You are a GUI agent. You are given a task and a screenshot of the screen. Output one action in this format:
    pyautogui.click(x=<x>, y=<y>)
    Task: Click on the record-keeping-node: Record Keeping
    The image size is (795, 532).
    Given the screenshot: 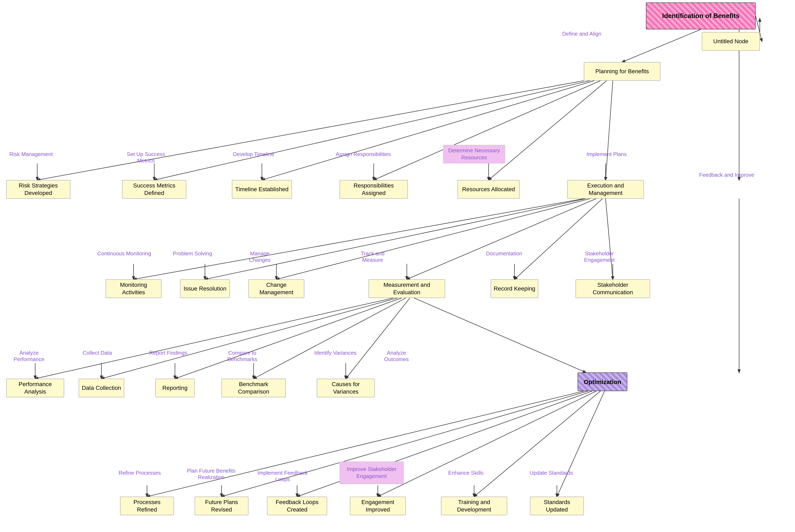 What is the action you would take?
    pyautogui.click(x=515, y=288)
    